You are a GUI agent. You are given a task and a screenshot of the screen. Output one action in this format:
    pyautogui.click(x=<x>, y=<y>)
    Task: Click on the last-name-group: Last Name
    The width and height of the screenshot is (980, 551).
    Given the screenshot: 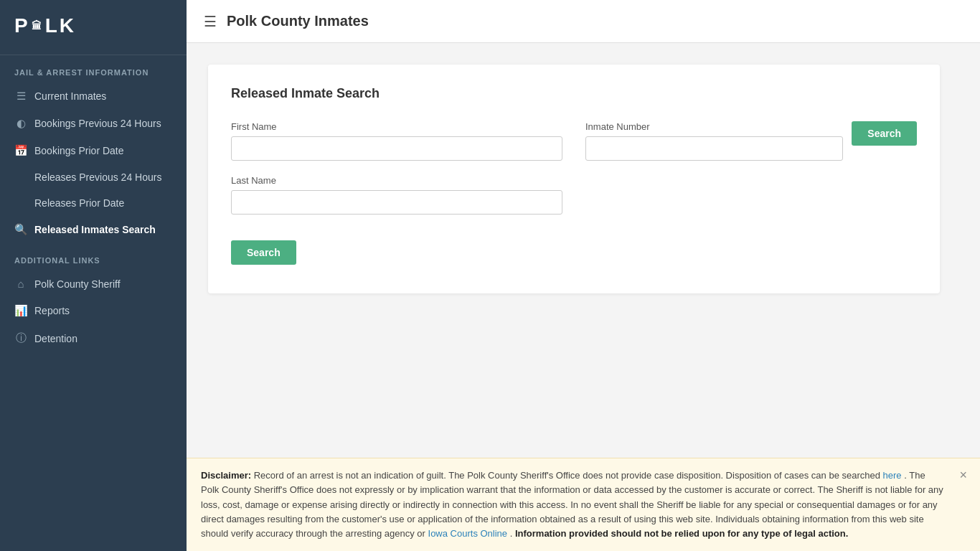 What is the action you would take?
    pyautogui.click(x=397, y=195)
    